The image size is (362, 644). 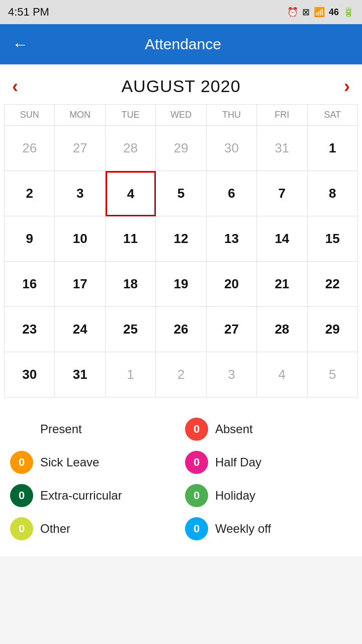 What do you see at coordinates (80, 330) in the screenshot?
I see `calendar-cell: 24` at bounding box center [80, 330].